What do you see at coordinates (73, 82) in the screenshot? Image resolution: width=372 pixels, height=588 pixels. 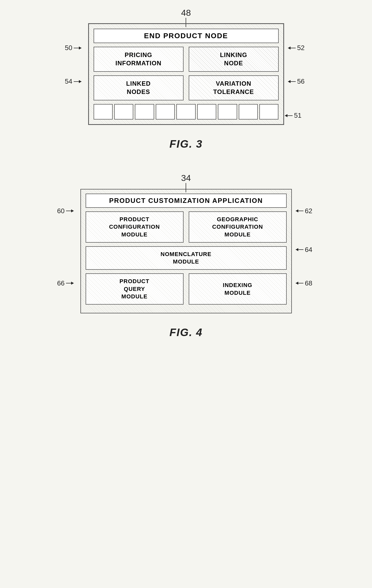 I see `side-label-54: 54` at bounding box center [73, 82].